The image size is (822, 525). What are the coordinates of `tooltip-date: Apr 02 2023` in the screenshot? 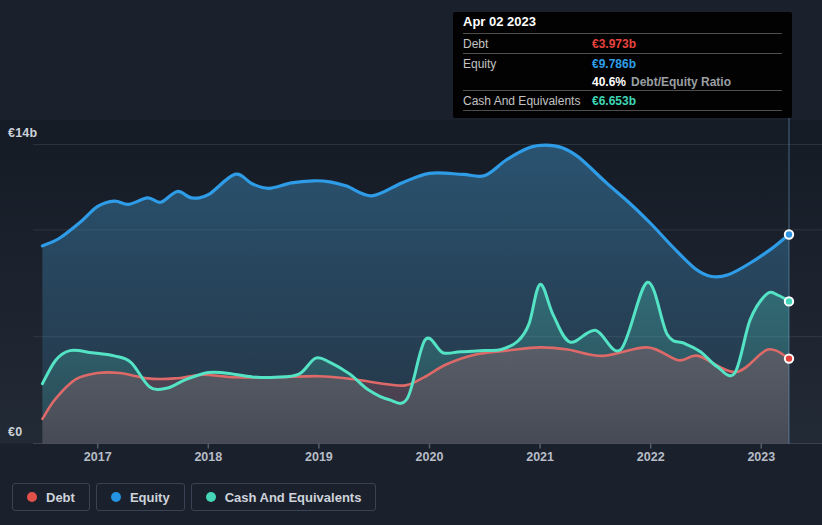 It's located at (622, 23).